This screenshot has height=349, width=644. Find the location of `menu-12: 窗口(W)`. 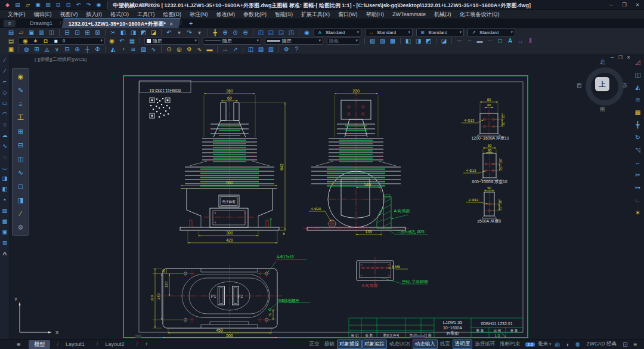

menu-12: 窗口(W) is located at coordinates (348, 14).